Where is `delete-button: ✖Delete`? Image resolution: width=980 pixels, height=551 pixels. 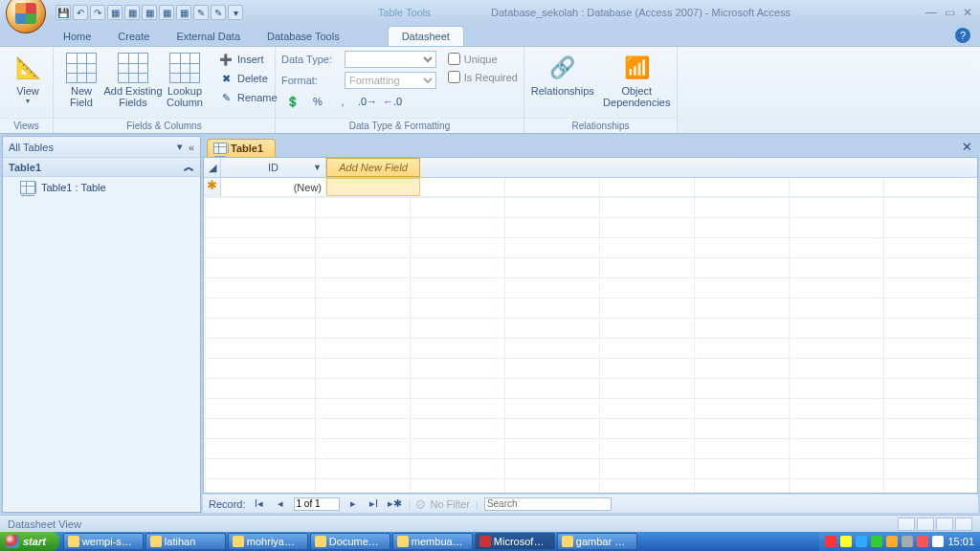
delete-button: ✖Delete is located at coordinates (248, 78).